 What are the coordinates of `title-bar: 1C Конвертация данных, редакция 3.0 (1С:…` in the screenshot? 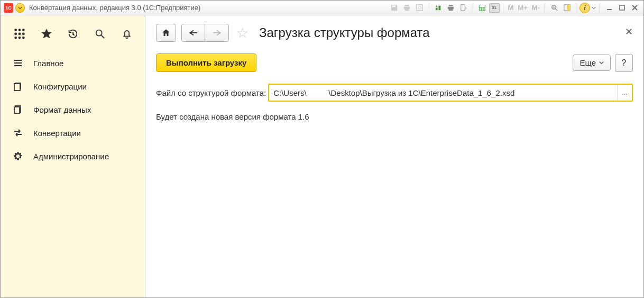 It's located at (322, 8).